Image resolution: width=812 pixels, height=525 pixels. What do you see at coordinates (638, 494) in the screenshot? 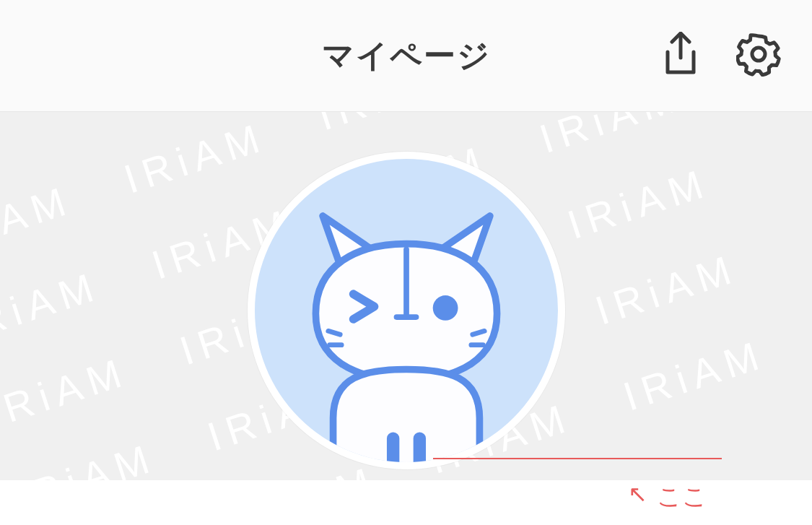
I see `annotation-arrow-icon: ↖` at bounding box center [638, 494].